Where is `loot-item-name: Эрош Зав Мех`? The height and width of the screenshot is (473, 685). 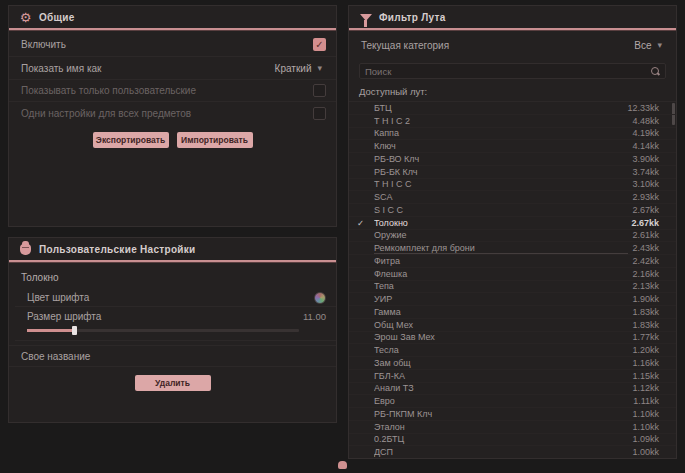 loot-item-name: Эрош Зав Мех is located at coordinates (503, 337).